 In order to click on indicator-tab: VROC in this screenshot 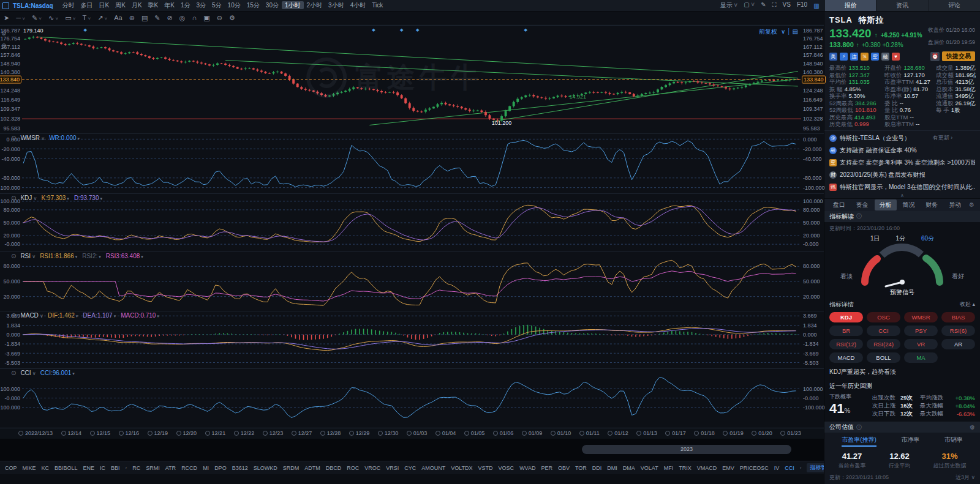, I will do `click(372, 468)`.